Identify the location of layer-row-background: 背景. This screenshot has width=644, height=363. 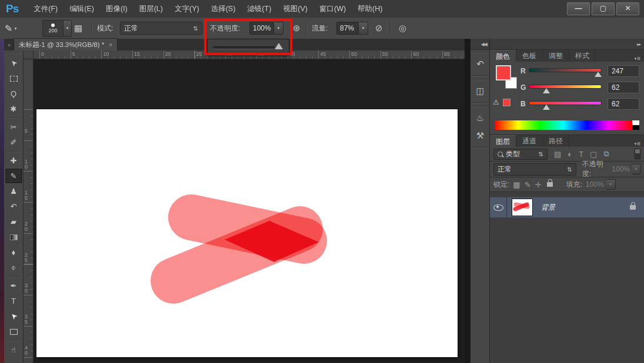
(567, 207).